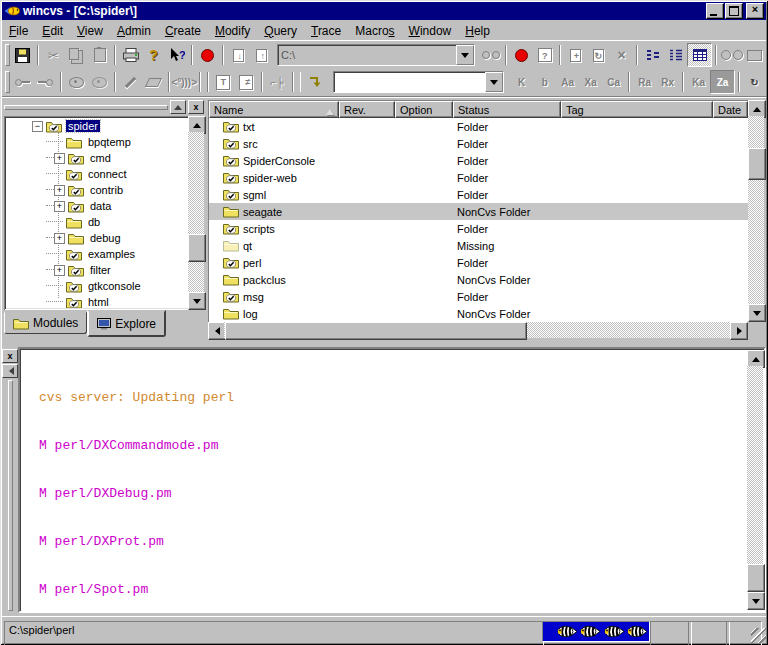 The image size is (768, 645). What do you see at coordinates (76, 82) in the screenshot?
I see `watch-button` at bounding box center [76, 82].